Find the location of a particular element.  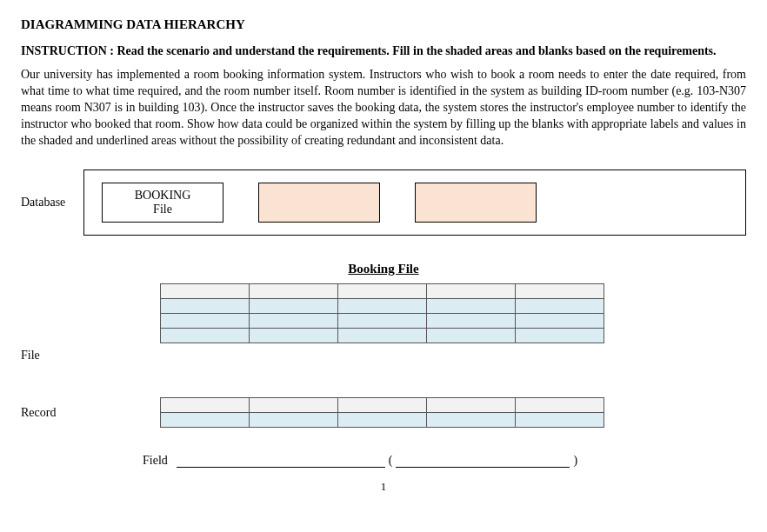

field-row: Field ( ) is located at coordinates (444, 461).